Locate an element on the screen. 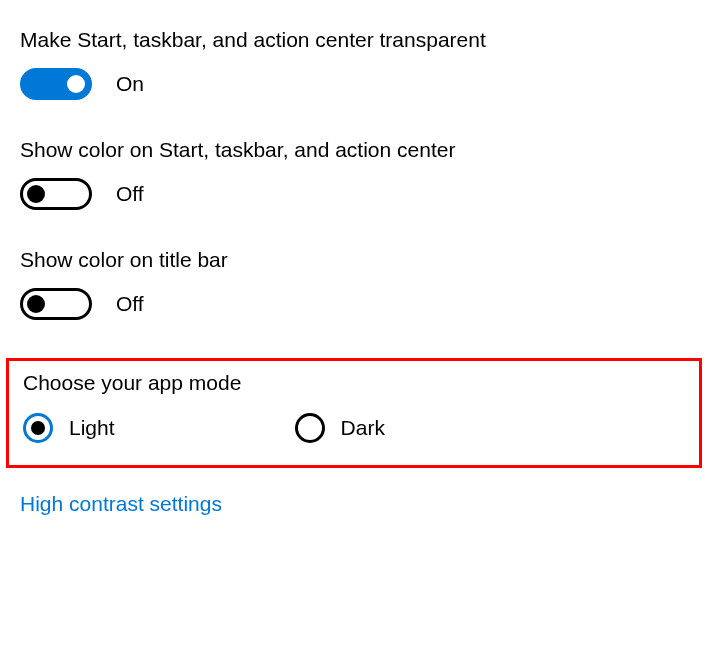 Image resolution: width=708 pixels, height=648 pixels. show-color-start-state: Off is located at coordinates (130, 194).